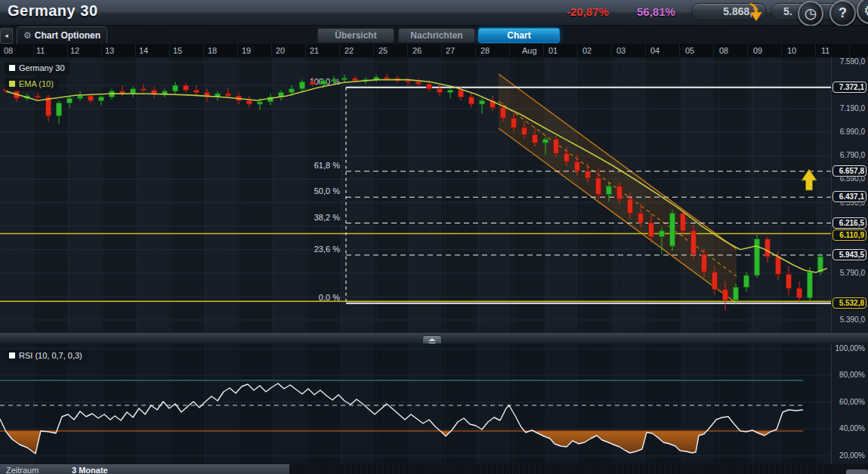 This screenshot has width=868, height=474. What do you see at coordinates (434, 469) in the screenshot?
I see `bottom-bar: Zeitraum 3 Monate` at bounding box center [434, 469].